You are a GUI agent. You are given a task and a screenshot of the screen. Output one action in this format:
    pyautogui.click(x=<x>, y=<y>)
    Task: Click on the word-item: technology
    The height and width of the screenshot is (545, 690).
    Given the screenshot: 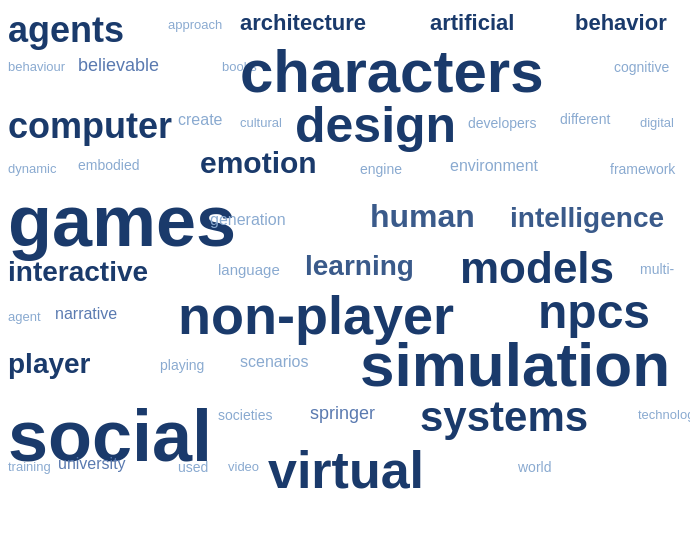 What is the action you would take?
    pyautogui.click(x=664, y=414)
    